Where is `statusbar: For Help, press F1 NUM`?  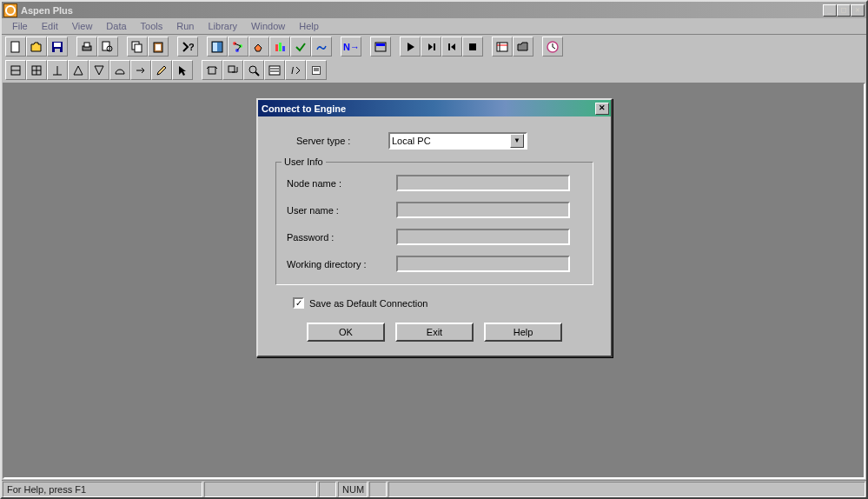
statusbar: For Help, press F1 NUM is located at coordinates (434, 489).